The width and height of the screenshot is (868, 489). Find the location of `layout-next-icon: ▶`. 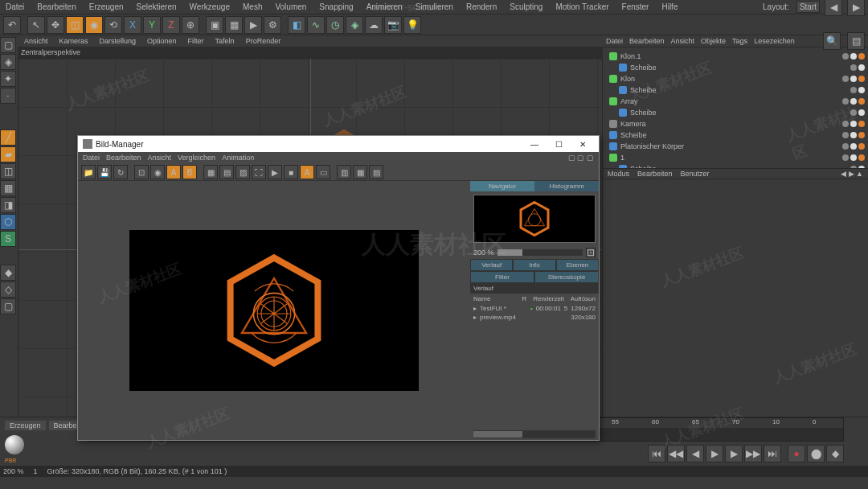

layout-next-icon: ▶ is located at coordinates (856, 8).